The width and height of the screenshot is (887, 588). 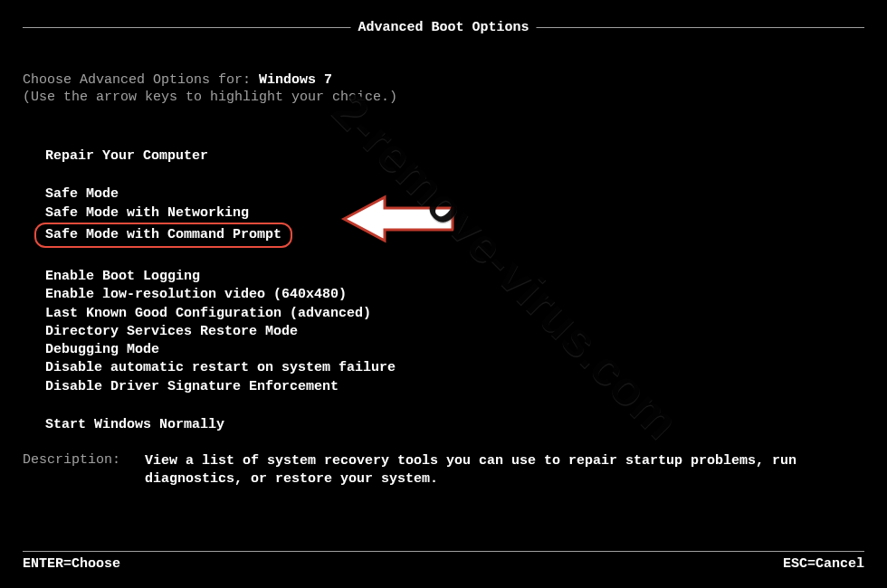 What do you see at coordinates (454, 387) in the screenshot?
I see `menu-disable-driver-sig: Disable Driver Signature Enforcement` at bounding box center [454, 387].